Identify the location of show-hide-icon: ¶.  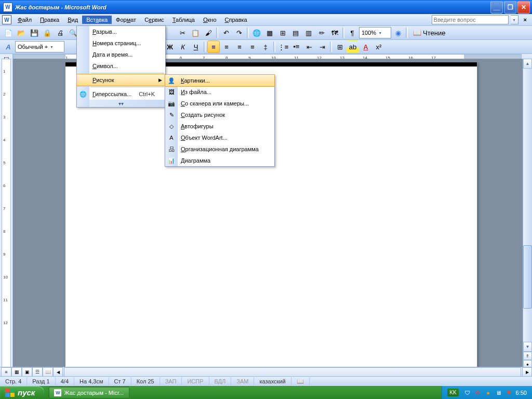
(352, 33).